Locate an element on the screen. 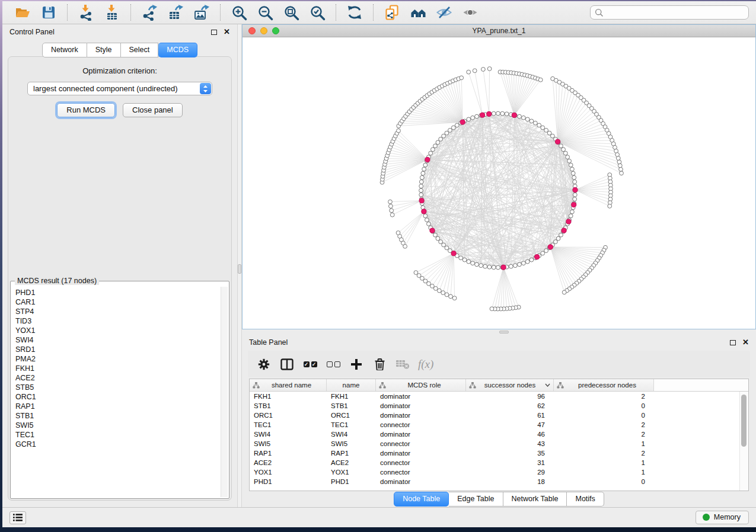  toggle-panel-layout-icon is located at coordinates (287, 364).